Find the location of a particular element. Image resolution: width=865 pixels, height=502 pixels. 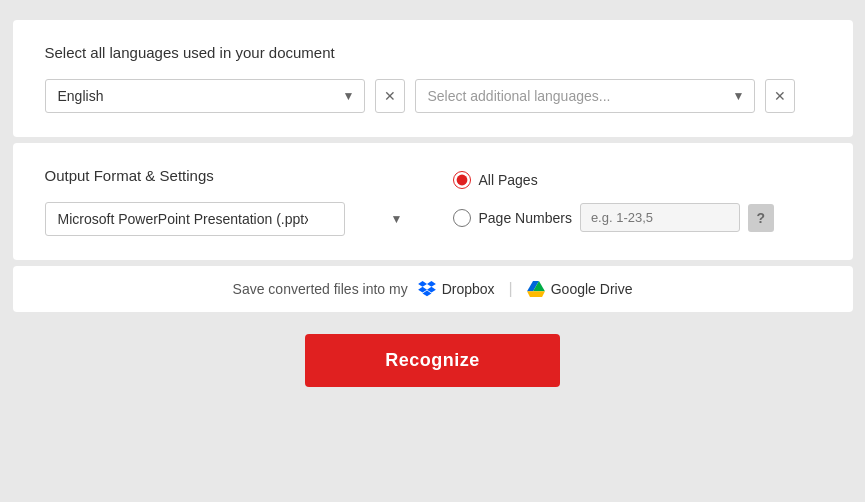

primary-language-select: English French German Spanish is located at coordinates (205, 96).